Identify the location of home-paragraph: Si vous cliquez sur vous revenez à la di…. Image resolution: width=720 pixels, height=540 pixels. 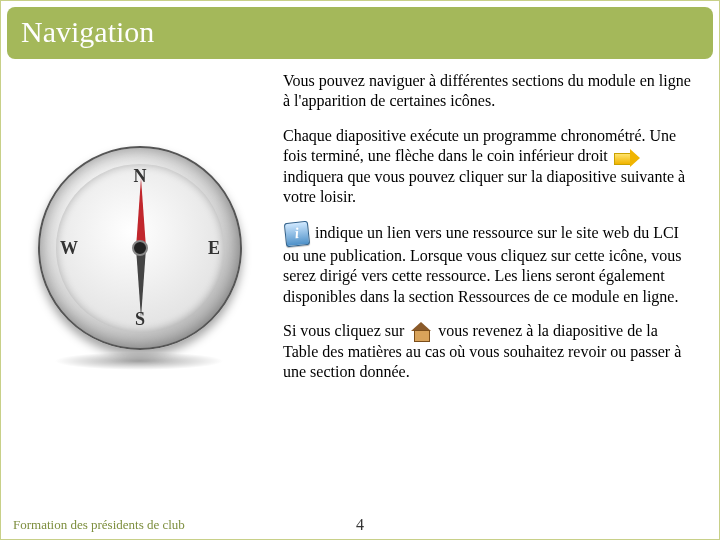
(487, 352).